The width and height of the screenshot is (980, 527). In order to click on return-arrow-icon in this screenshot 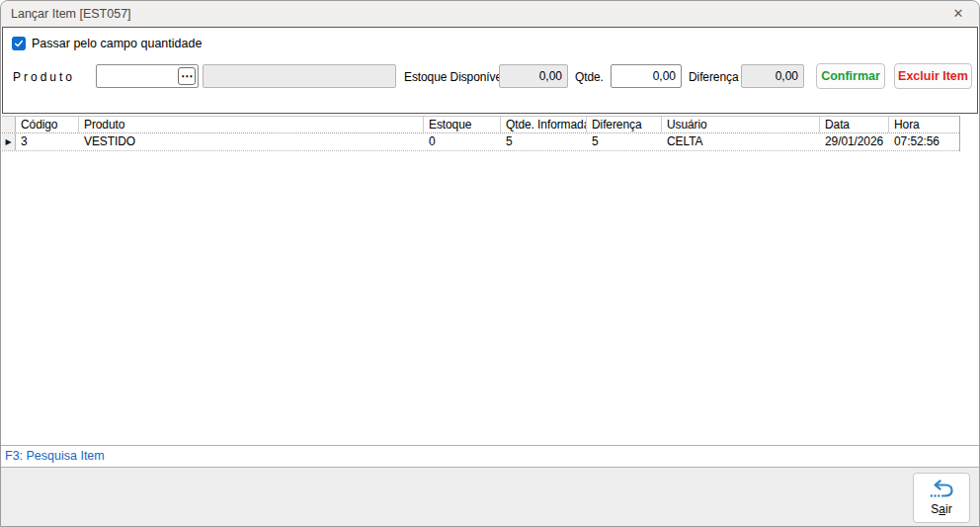, I will do `click(941, 490)`.